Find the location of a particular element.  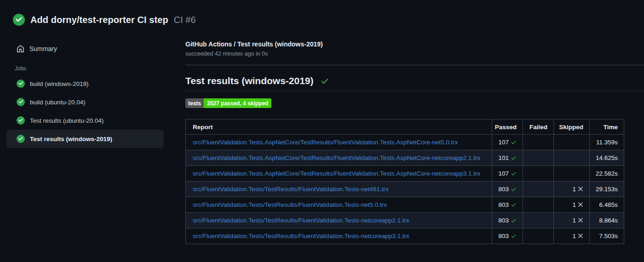

column-header-time: Time is located at coordinates (607, 127).